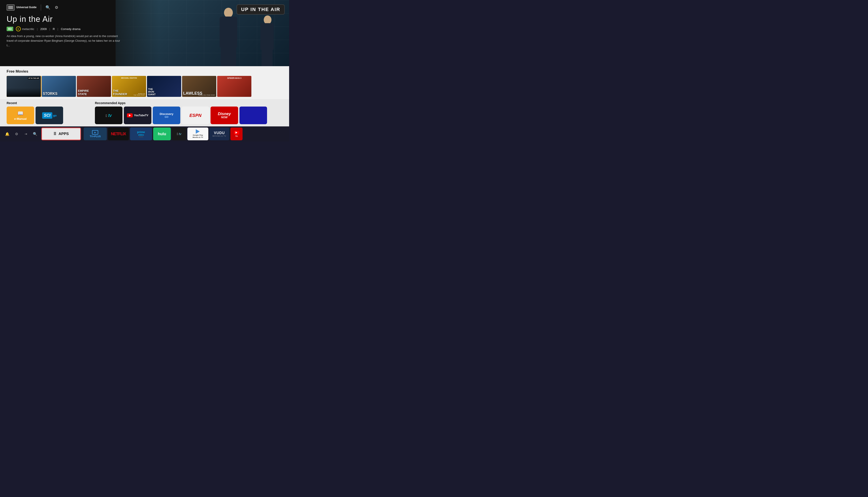 The width and height of the screenshot is (868, 497). Describe the element at coordinates (16, 134) in the screenshot. I see `taskbar-settings-icon: ⚙` at that location.